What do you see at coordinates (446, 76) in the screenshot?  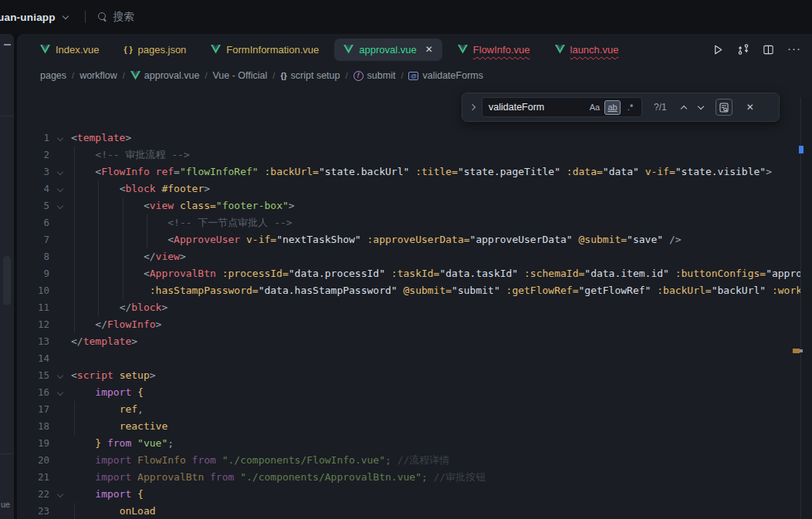 I see `breadcrumb-item-validateforms: @validateForms` at bounding box center [446, 76].